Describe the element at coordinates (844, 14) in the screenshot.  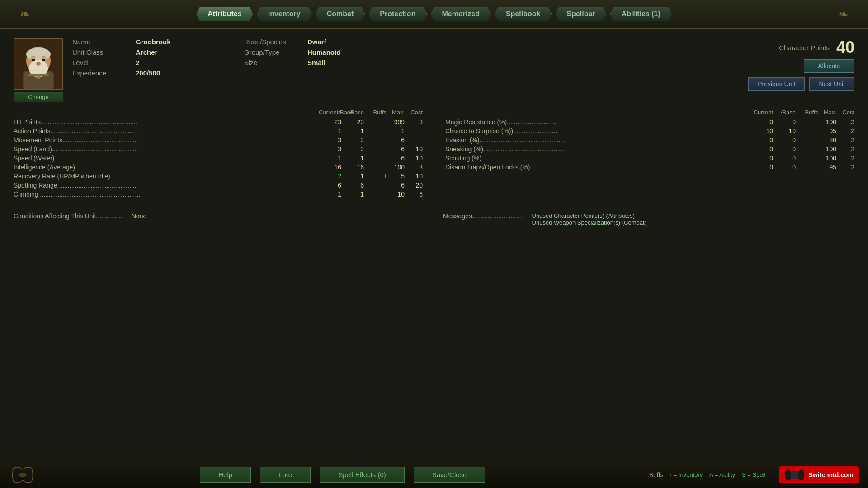
I see `ornament-right-icon: ❧` at that location.